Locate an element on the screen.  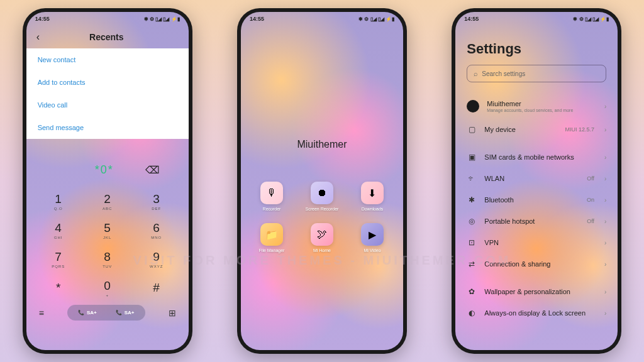
key-letters: GHI is located at coordinates (58, 238).